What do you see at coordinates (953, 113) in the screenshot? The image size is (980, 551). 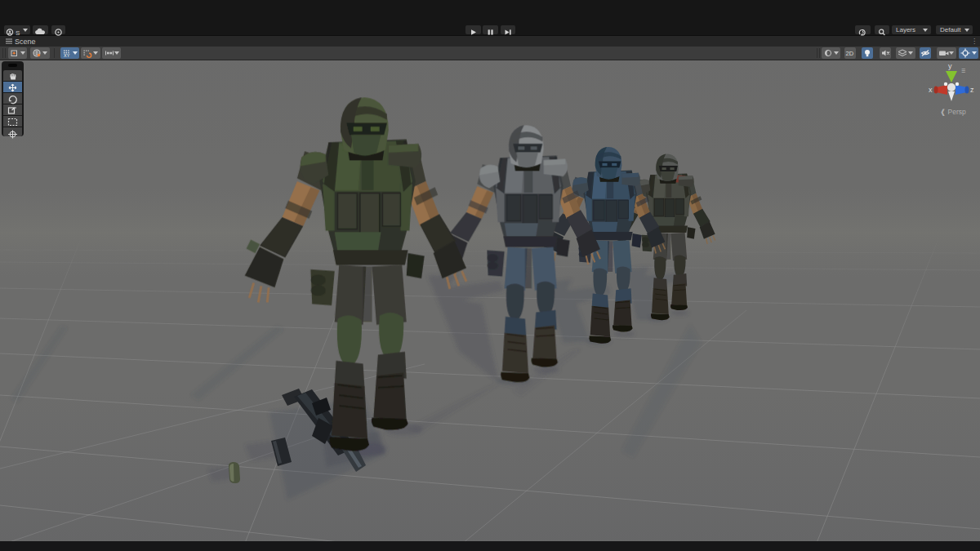 I see `svg-text: ❰ Persp` at bounding box center [953, 113].